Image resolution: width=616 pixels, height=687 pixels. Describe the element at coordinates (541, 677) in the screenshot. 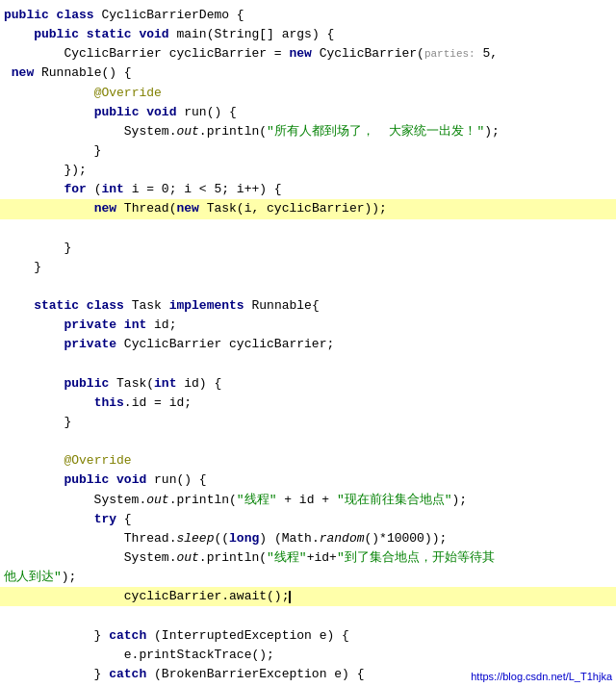

I see `watermark-url: https://blog.csdn.net/L_T1hjka` at that location.